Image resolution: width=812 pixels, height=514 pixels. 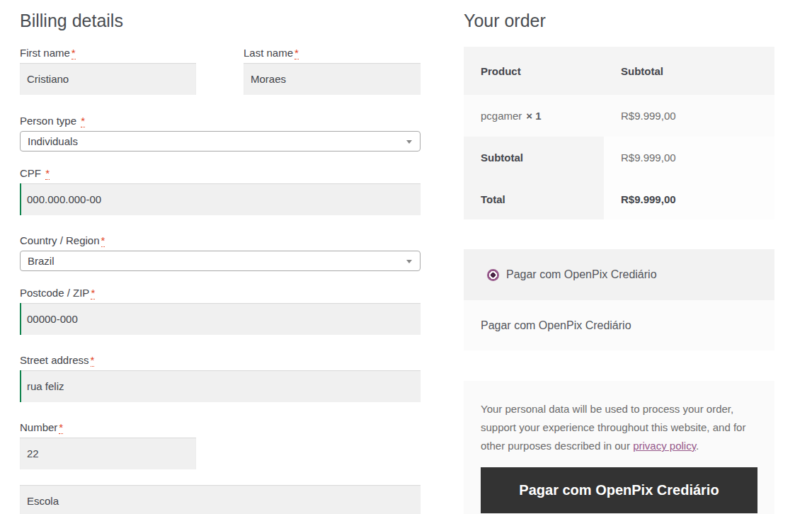 I want to click on cpf-label: CPF *, so click(x=220, y=173).